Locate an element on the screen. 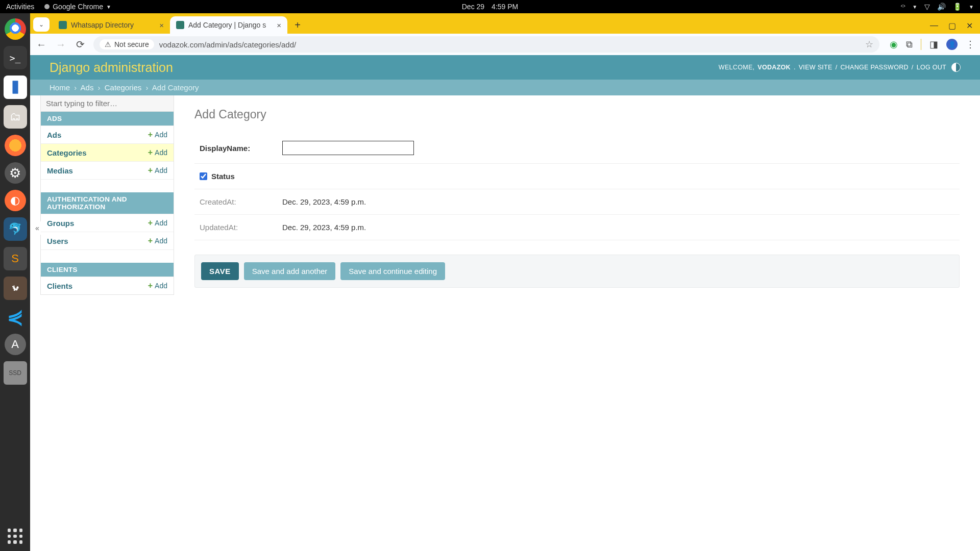 The width and height of the screenshot is (980, 551). tab-search-button: ⌄ is located at coordinates (41, 24).